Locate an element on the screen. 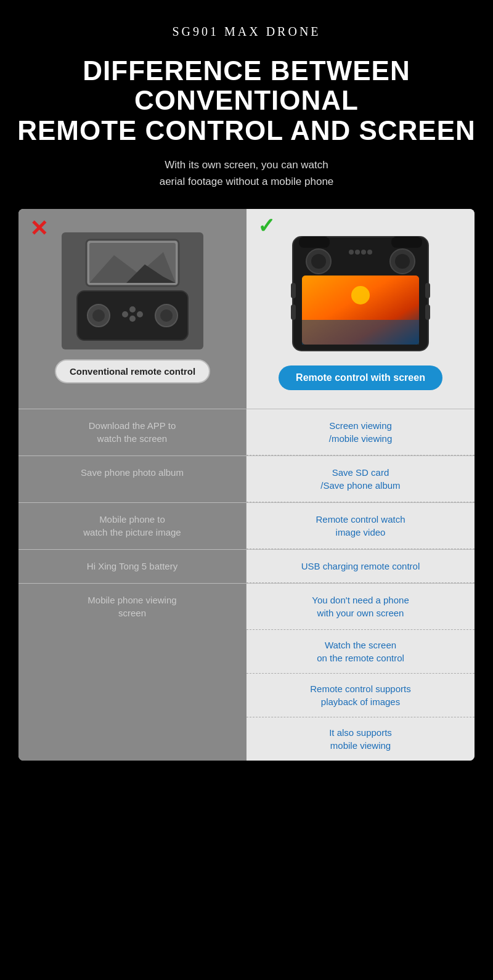 The image size is (493, 980). features-row-7: Remote control supportsplayback of image… is located at coordinates (246, 695).